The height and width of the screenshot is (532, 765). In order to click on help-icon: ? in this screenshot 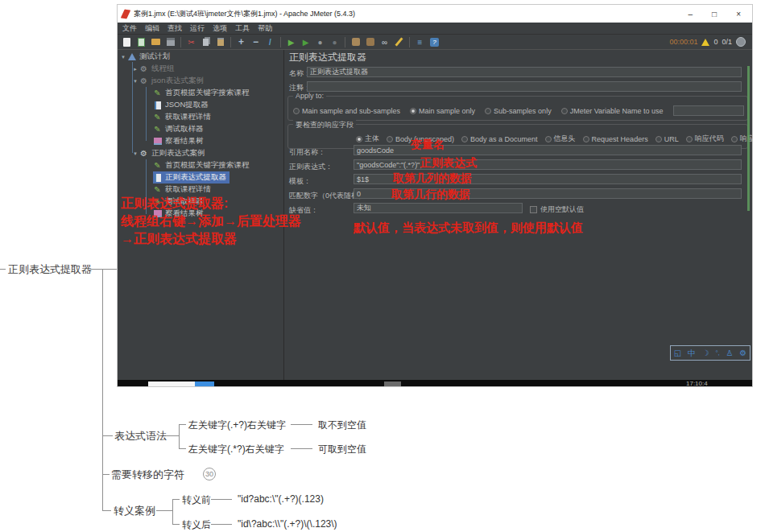, I will do `click(435, 42)`.